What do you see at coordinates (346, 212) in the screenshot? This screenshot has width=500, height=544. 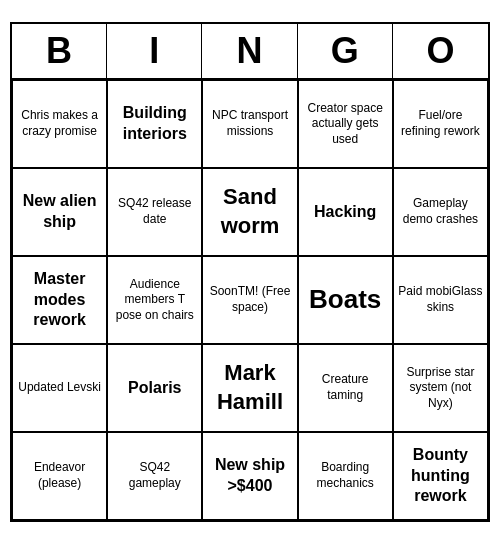 I see `bingo-cell-8: Hacking` at bounding box center [346, 212].